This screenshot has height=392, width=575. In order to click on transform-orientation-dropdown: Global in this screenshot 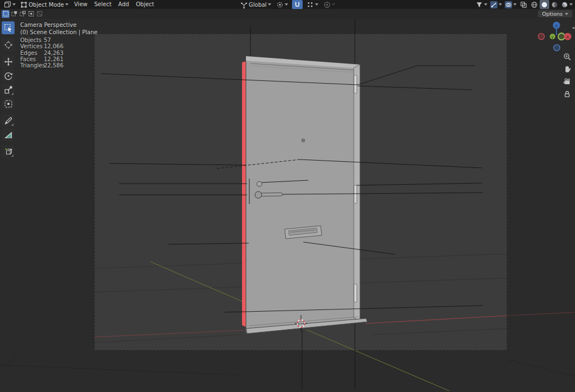, I will do `click(256, 4)`.